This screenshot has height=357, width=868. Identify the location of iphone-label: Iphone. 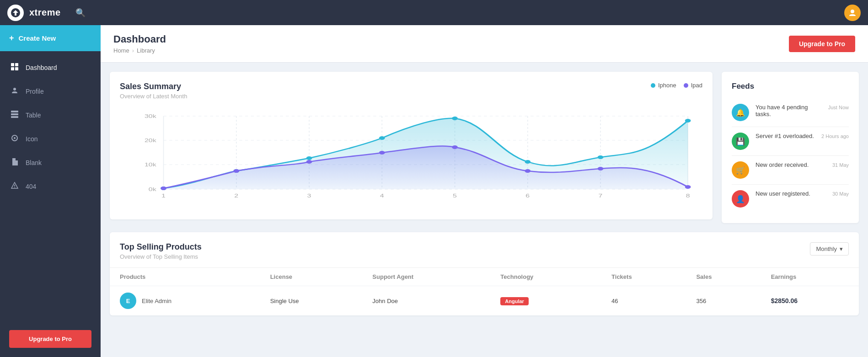
(667, 85).